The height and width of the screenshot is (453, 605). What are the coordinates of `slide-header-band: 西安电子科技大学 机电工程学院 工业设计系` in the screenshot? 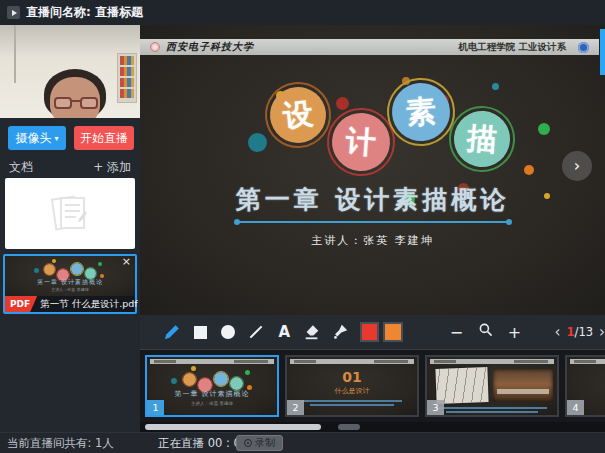 It's located at (370, 47).